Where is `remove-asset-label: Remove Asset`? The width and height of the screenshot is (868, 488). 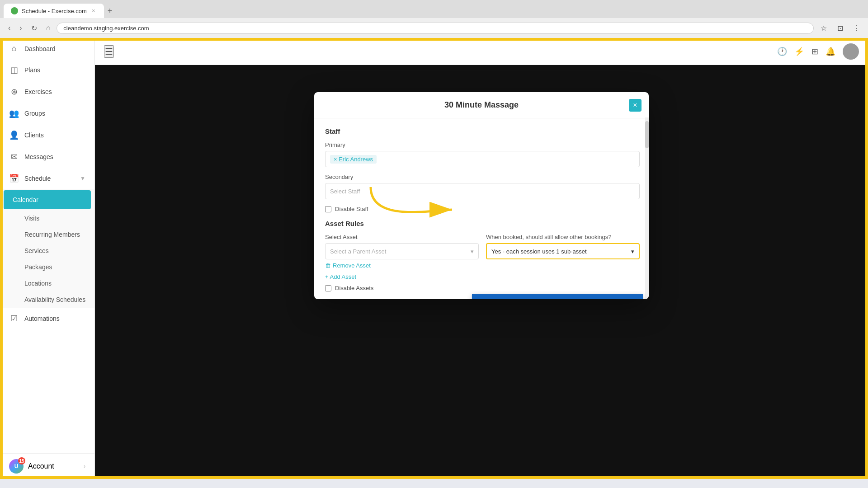
remove-asset-label: Remove Asset is located at coordinates (352, 266).